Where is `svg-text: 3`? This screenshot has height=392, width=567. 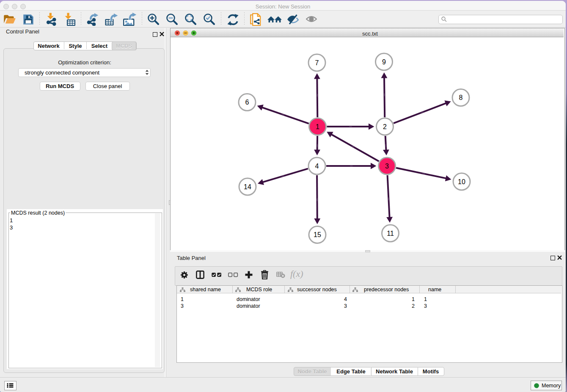
svg-text: 3 is located at coordinates (387, 166).